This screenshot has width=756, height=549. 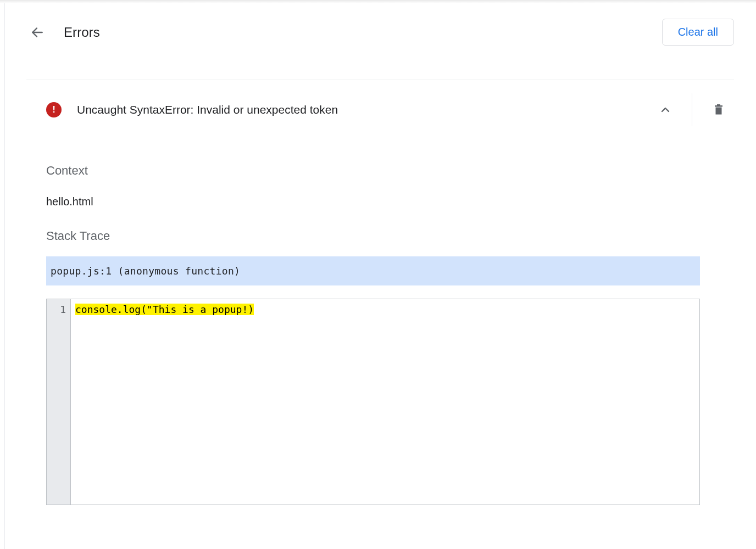 I want to click on back-button, so click(x=37, y=32).